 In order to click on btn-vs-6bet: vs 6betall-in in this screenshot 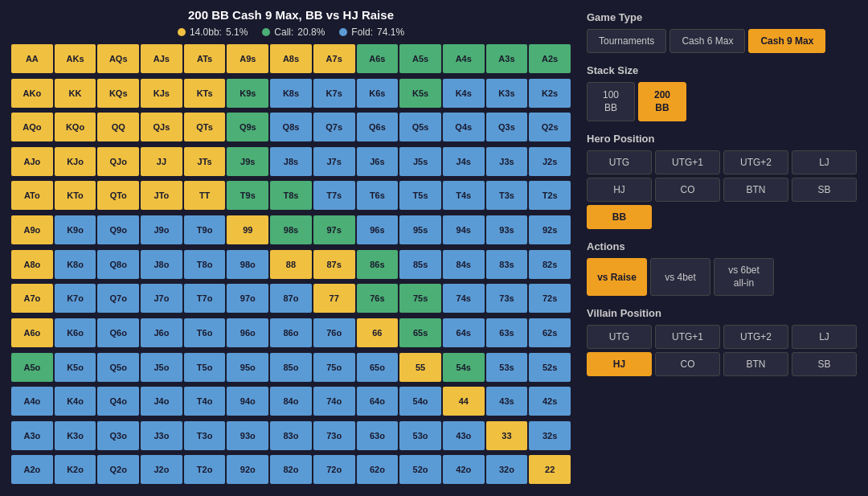, I will do `click(744, 277)`.